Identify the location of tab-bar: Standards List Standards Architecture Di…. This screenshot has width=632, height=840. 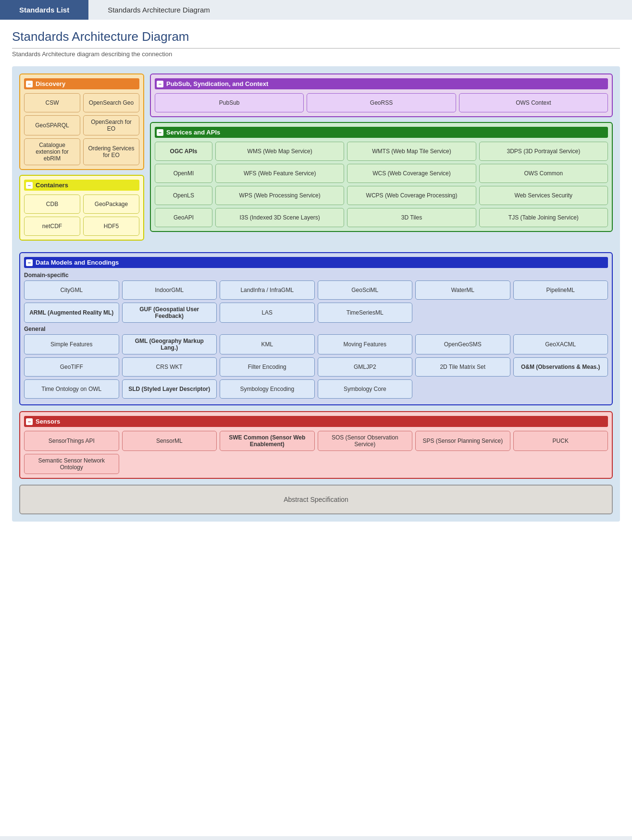
(316, 10).